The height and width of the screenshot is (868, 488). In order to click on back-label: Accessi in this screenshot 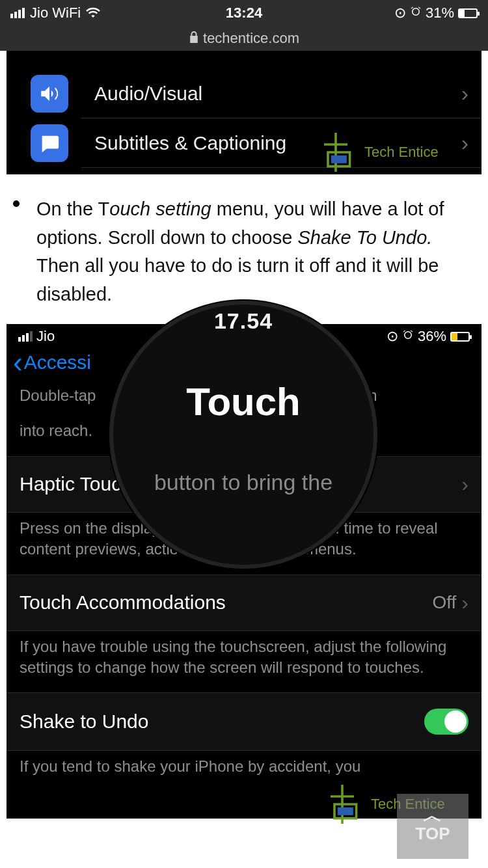, I will do `click(57, 362)`.